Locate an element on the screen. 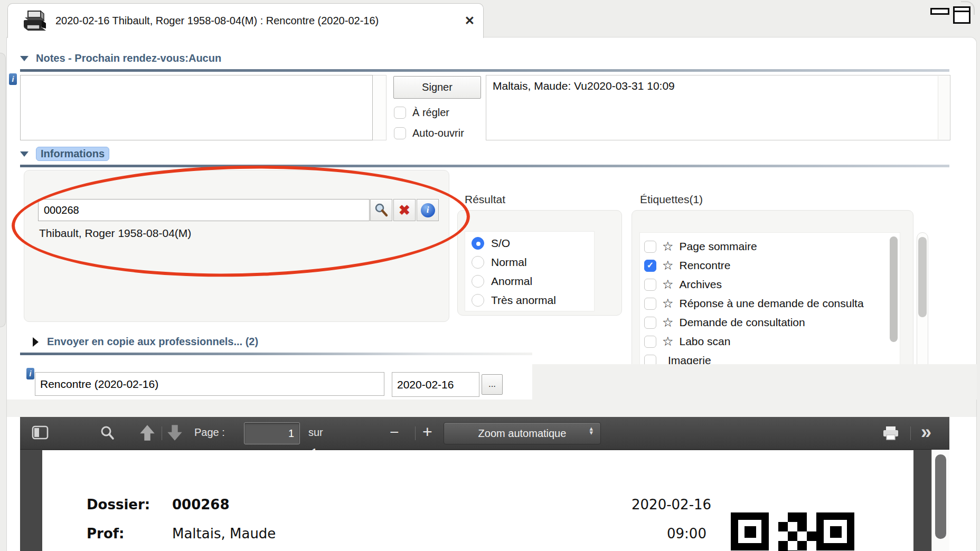 Image resolution: width=980 pixels, height=551 pixels. etiquettes-vertical-scrollbar is located at coordinates (893, 289).